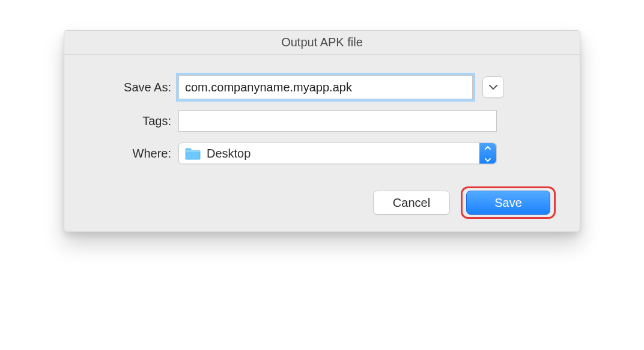  I want to click on expand-button, so click(493, 87).